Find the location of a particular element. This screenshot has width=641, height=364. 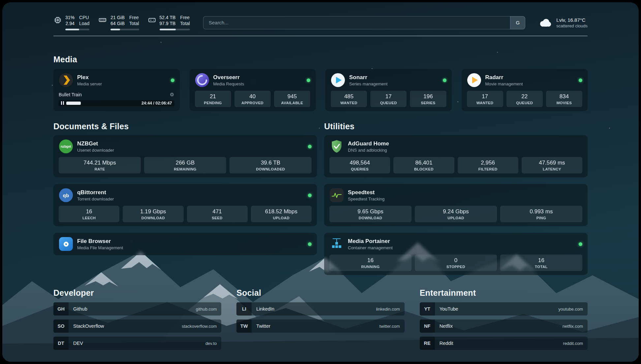

snow-flakes is located at coordinates (3, 3).